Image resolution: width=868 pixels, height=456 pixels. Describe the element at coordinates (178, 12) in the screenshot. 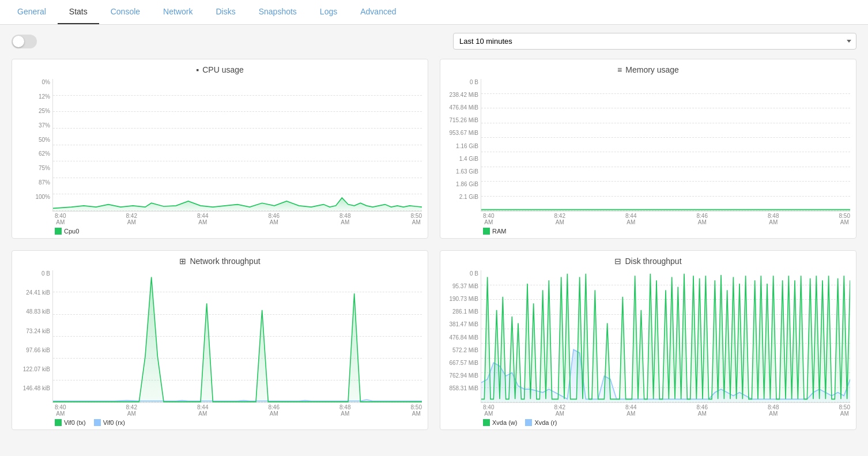

I see `tab-network: Network` at that location.